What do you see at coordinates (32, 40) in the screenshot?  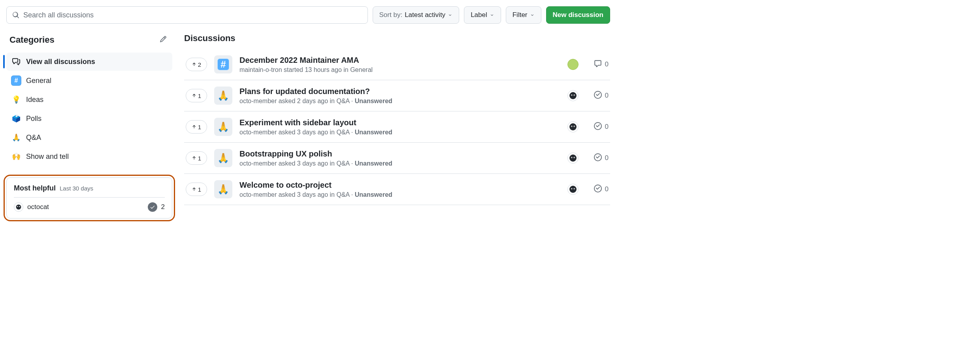 I see `categories-heading: Categories` at bounding box center [32, 40].